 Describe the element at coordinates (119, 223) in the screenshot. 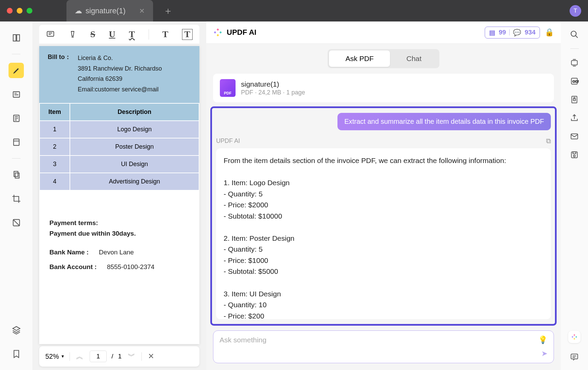

I see `payment-terms-label: Payment terms:` at that location.